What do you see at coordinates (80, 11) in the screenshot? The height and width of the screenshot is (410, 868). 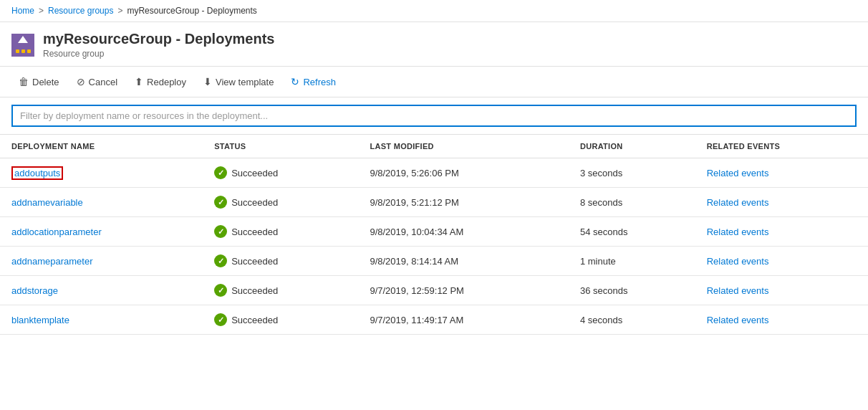 I see `breadcrumb-resource-groups: Resource groups` at bounding box center [80, 11].